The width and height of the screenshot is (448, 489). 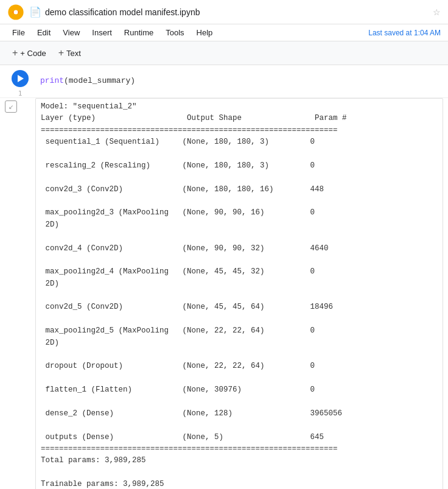 I want to click on row-outputs: outputs (Dense) (None, 5) 645, so click(x=198, y=437).